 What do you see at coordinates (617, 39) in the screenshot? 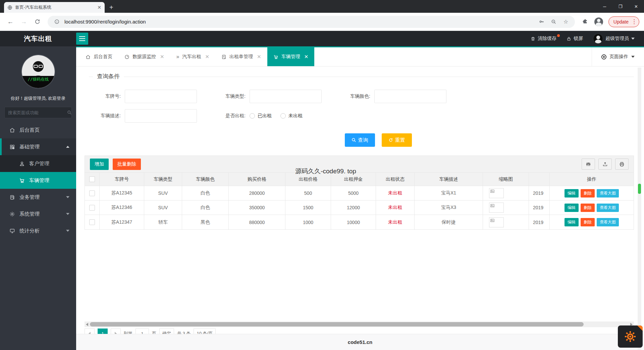
I see `user-name: 超级管理员` at bounding box center [617, 39].